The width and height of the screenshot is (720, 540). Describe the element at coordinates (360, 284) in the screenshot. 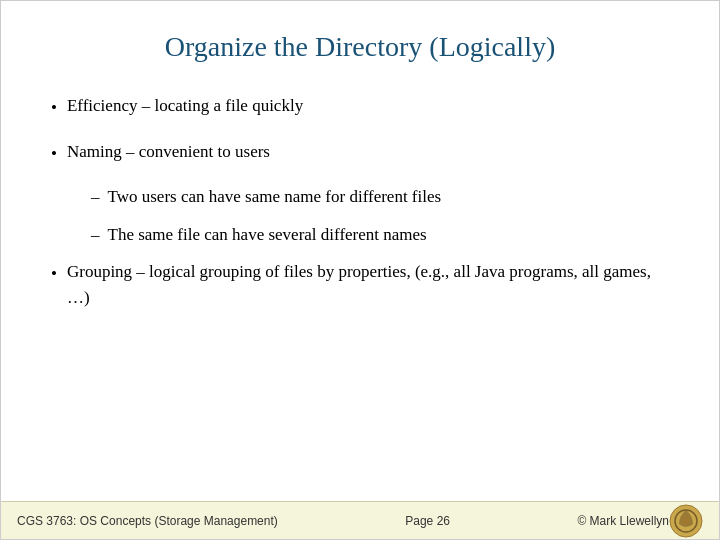

I see `bullet-grouping: • Grouping – logical grouping of files b…` at that location.